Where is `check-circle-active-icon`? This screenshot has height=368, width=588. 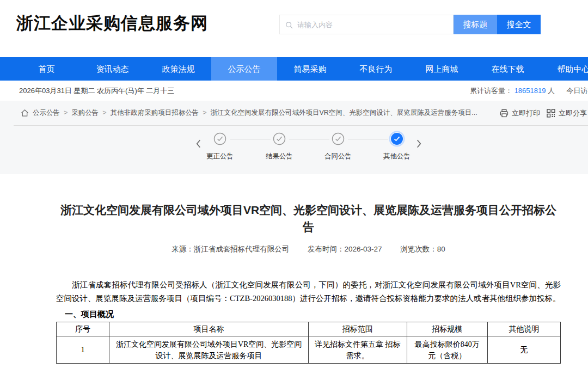
check-circle-active-icon is located at coordinates (397, 139).